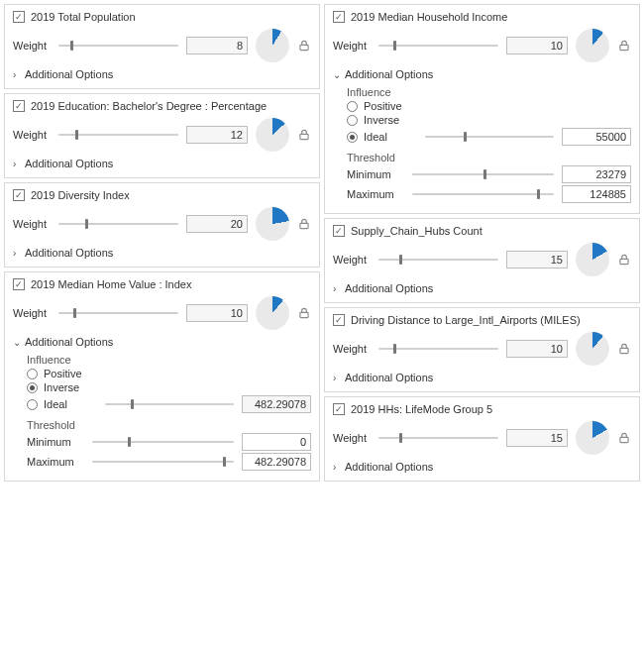 The height and width of the screenshot is (645, 644). What do you see at coordinates (80, 195) in the screenshot?
I see `card-title: 2019 Diversity Index` at bounding box center [80, 195].